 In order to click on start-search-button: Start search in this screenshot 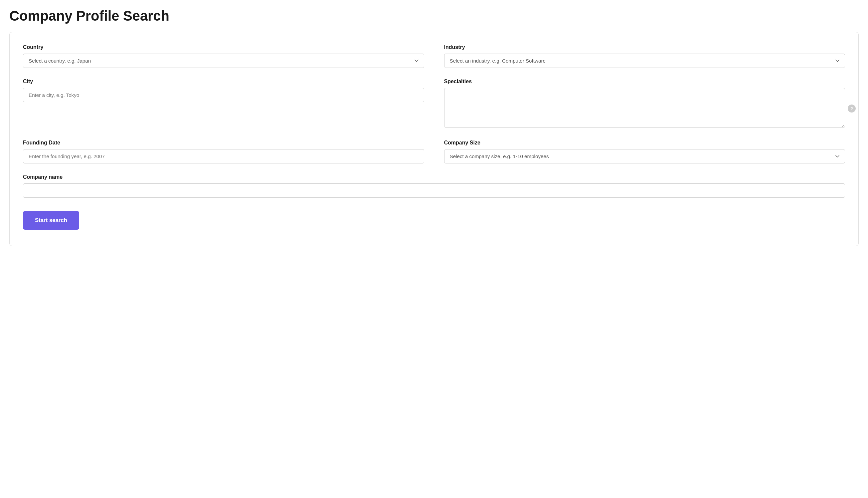, I will do `click(51, 220)`.